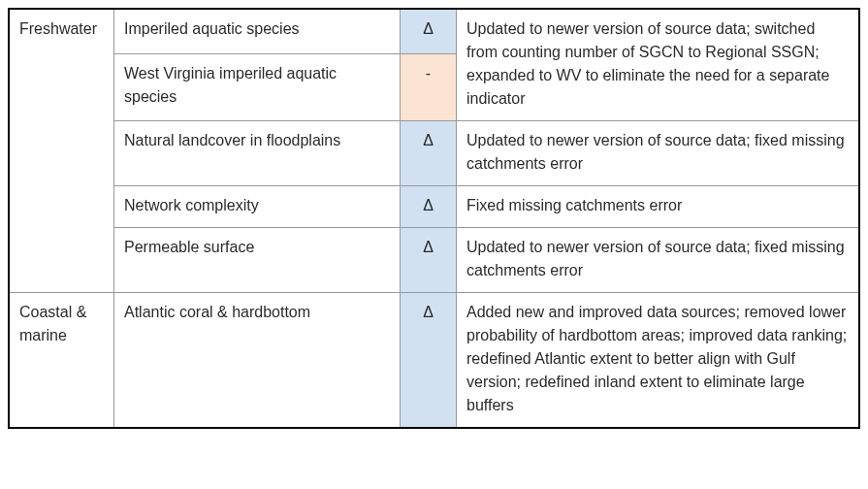 The height and width of the screenshot is (489, 868). Describe the element at coordinates (658, 208) in the screenshot. I see `description-cell: Fixed missing catchments error` at that location.